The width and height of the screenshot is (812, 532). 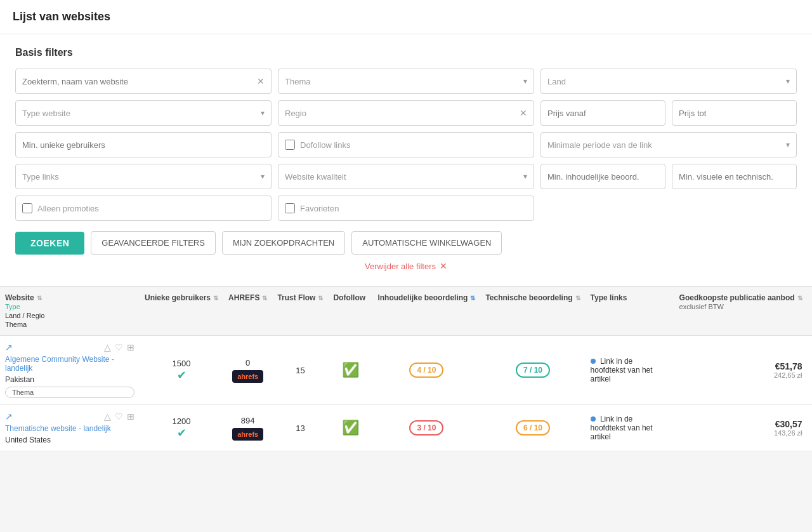 I want to click on min-visual-filter, so click(x=735, y=176).